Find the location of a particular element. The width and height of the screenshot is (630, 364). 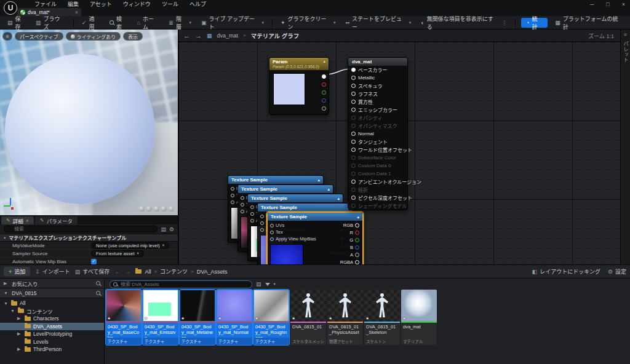

tab-close-icon: × is located at coordinates (76, 12).